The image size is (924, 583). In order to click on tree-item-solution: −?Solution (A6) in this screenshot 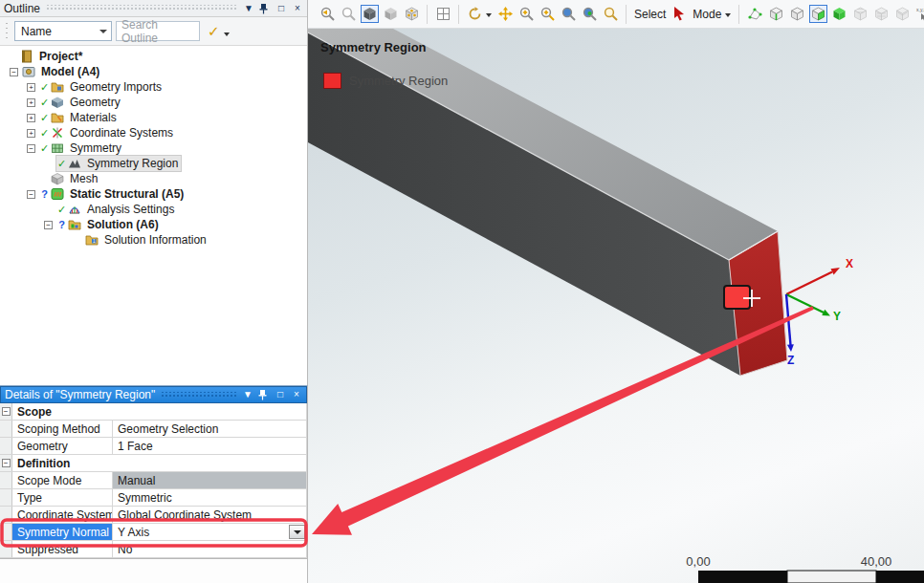, I will do `click(153, 225)`.